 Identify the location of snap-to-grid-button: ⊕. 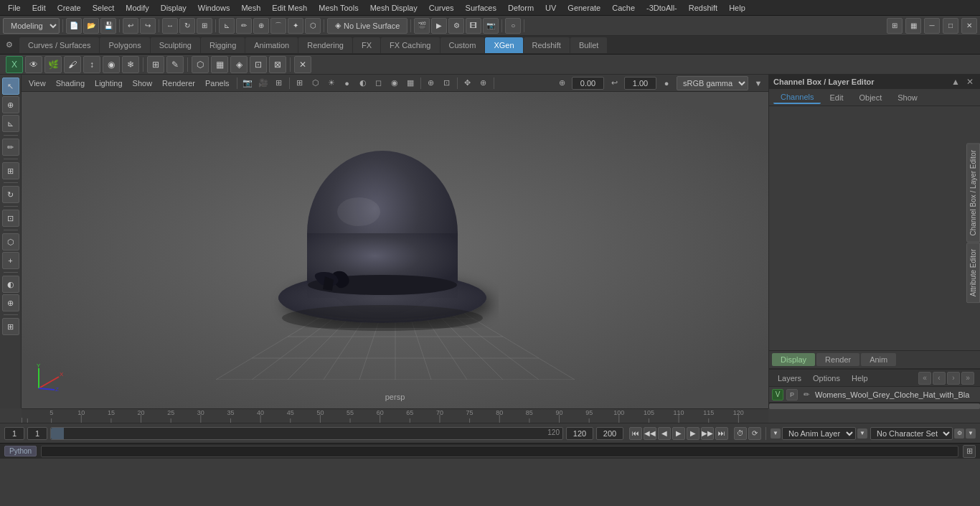
(261, 26).